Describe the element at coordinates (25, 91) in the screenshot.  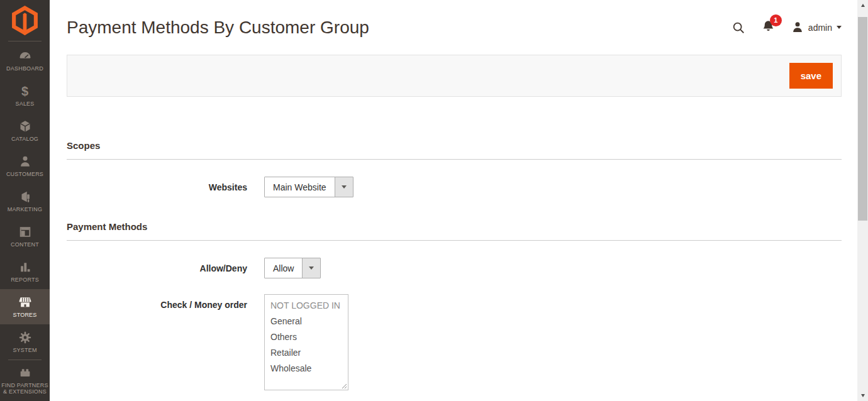
I see `dollar-icon: $` at that location.